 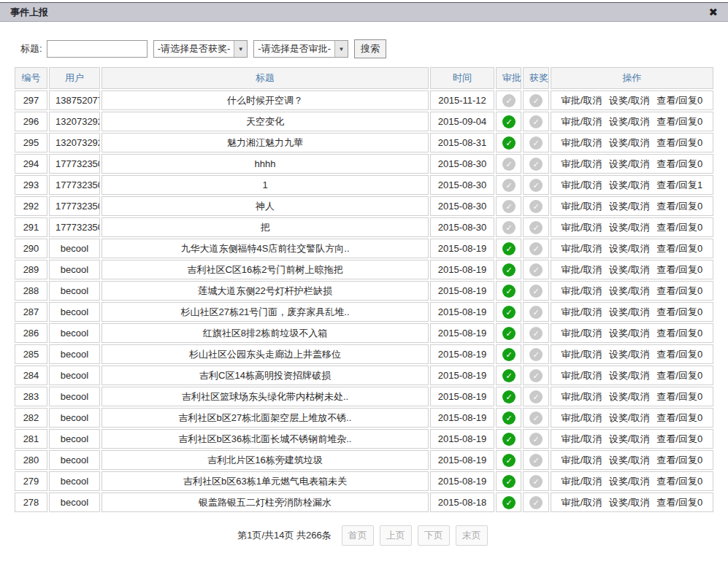 What do you see at coordinates (364, 482) in the screenshot?
I see `table-row: 279 becool 吉利社区b区63栋1单元燃气电表箱未关 2015-08-1…` at bounding box center [364, 482].